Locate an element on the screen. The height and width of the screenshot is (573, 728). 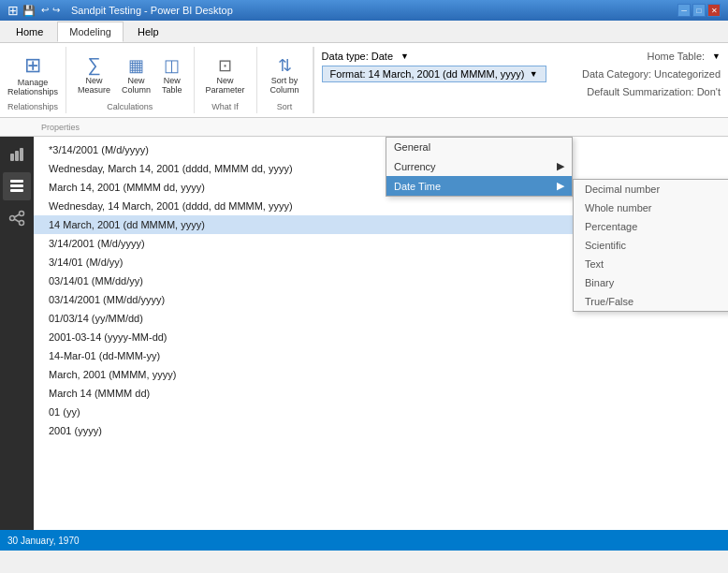
properties-sub-bar: Properties is located at coordinates (364, 127).